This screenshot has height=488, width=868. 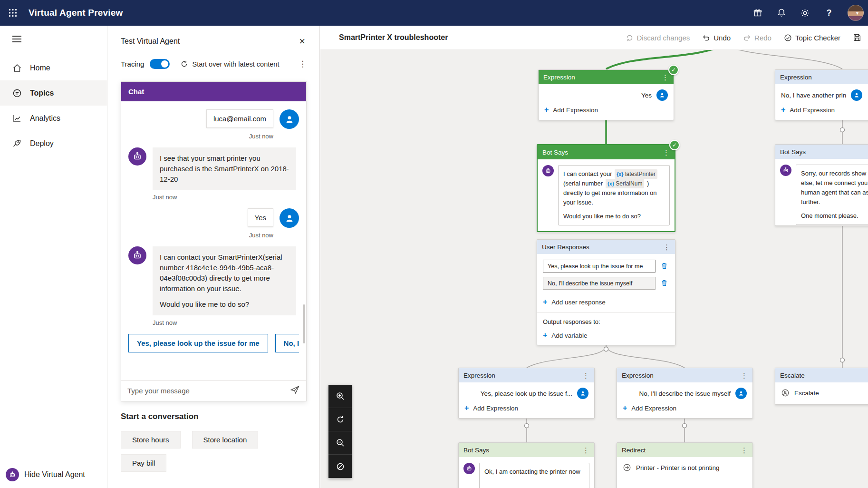 I want to click on hamburger-menu-icon, so click(x=13, y=39).